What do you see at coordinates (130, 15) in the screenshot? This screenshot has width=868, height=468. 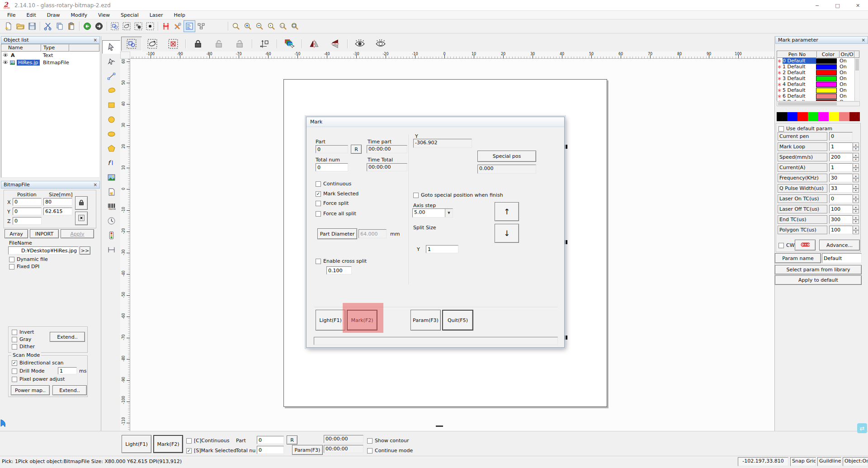 I see `menu-item-special: Special` at bounding box center [130, 15].